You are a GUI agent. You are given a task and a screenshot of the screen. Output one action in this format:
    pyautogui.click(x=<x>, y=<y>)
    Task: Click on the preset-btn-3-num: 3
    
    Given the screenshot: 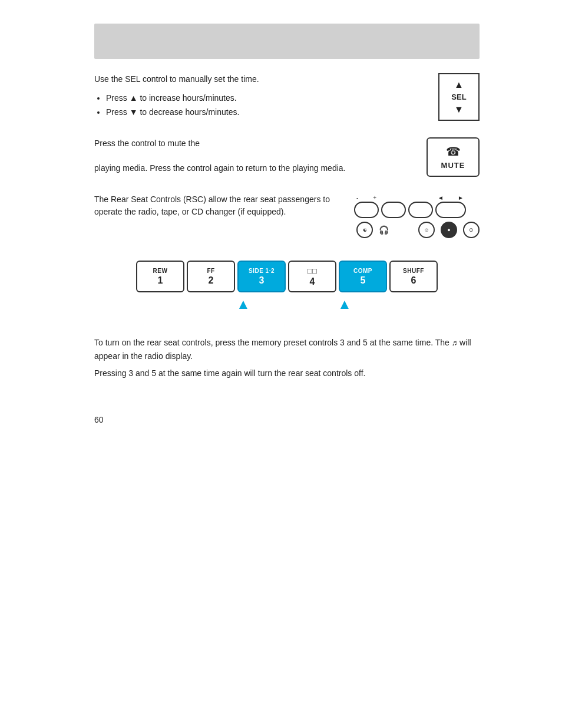 What is the action you would take?
    pyautogui.click(x=262, y=281)
    